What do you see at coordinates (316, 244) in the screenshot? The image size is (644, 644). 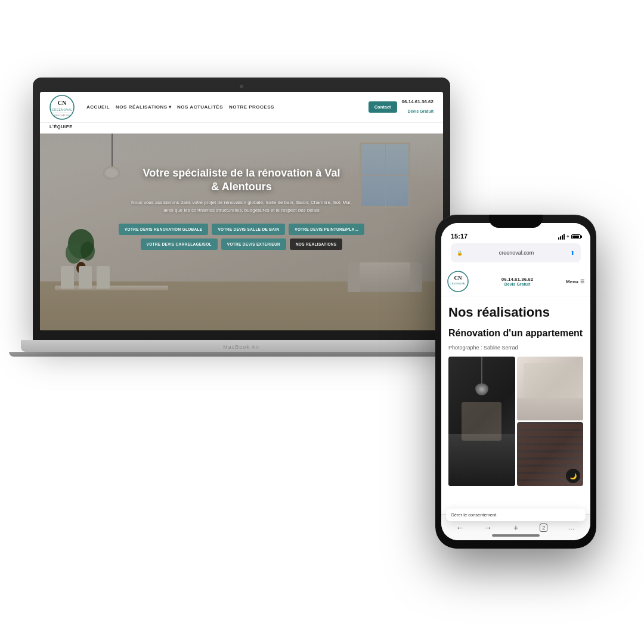 I see `btn-nos-realisations: NOS REALISATIONS` at bounding box center [316, 244].